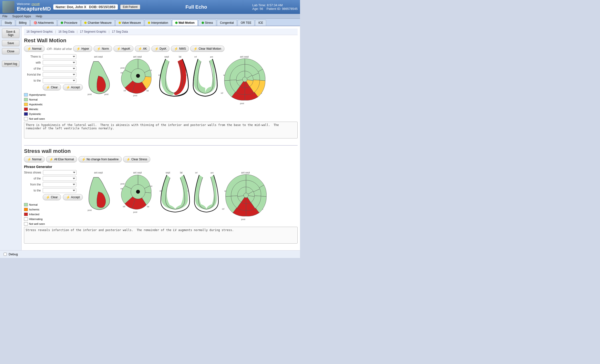  Describe the element at coordinates (180, 49) in the screenshot. I see `rest-nws-button: ⚡NWS` at that location.